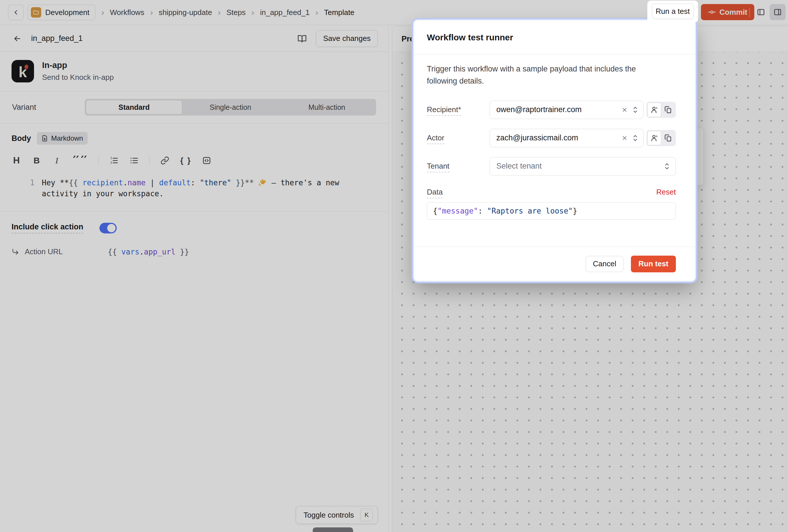 The image size is (788, 532). Describe the element at coordinates (557, 138) in the screenshot. I see `actor-value: zach@jurassicmail.com` at that location.